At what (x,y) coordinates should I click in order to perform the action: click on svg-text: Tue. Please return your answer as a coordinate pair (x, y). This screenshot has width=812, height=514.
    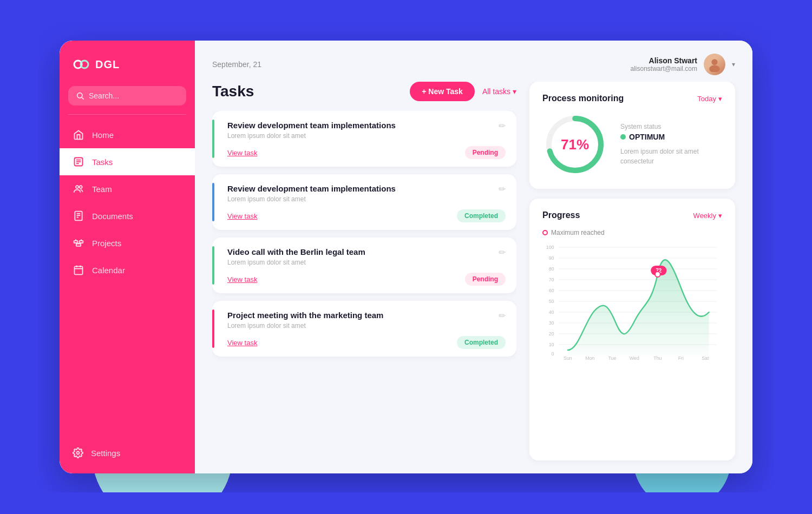
    Looking at the image, I should click on (612, 358).